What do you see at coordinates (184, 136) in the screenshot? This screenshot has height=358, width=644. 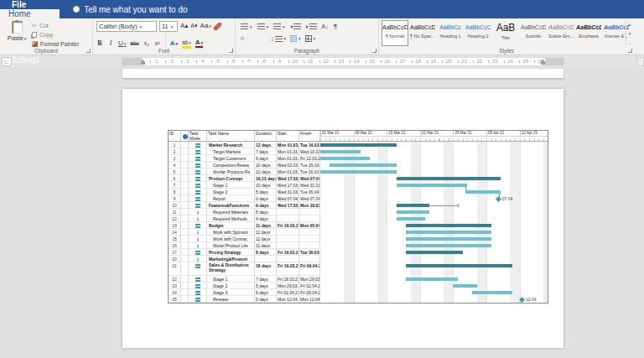 I see `gantt-column-header` at bounding box center [184, 136].